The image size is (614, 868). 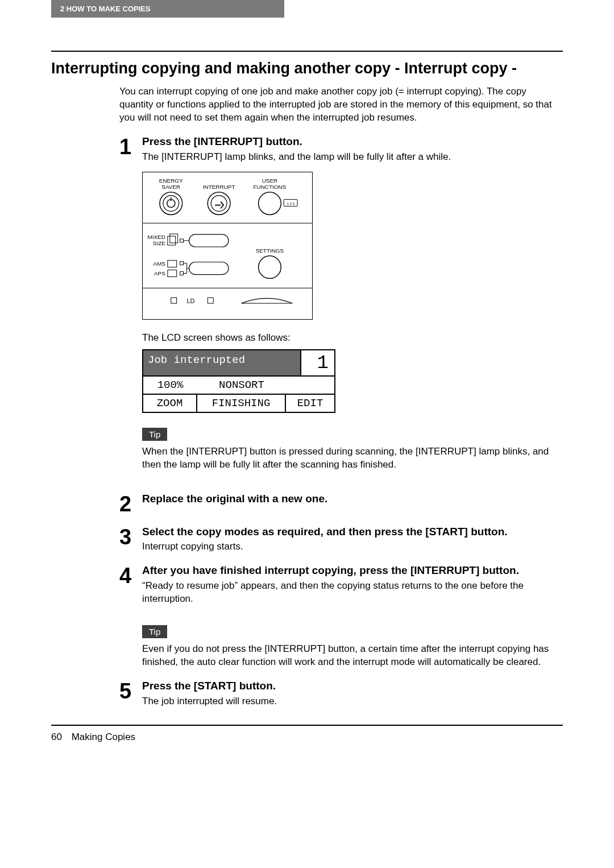 What do you see at coordinates (352, 338) in the screenshot?
I see `lcd-caption: The LCD screen shows as follows:` at bounding box center [352, 338].